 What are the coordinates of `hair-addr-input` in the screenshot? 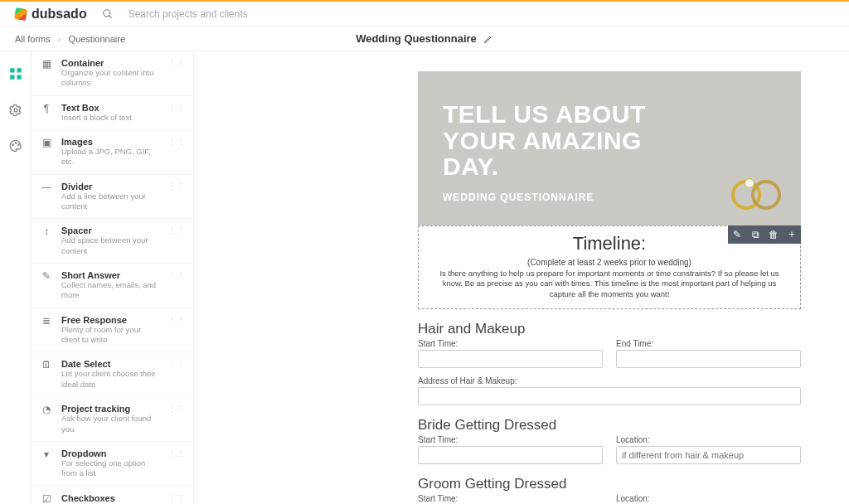 It's located at (609, 396).